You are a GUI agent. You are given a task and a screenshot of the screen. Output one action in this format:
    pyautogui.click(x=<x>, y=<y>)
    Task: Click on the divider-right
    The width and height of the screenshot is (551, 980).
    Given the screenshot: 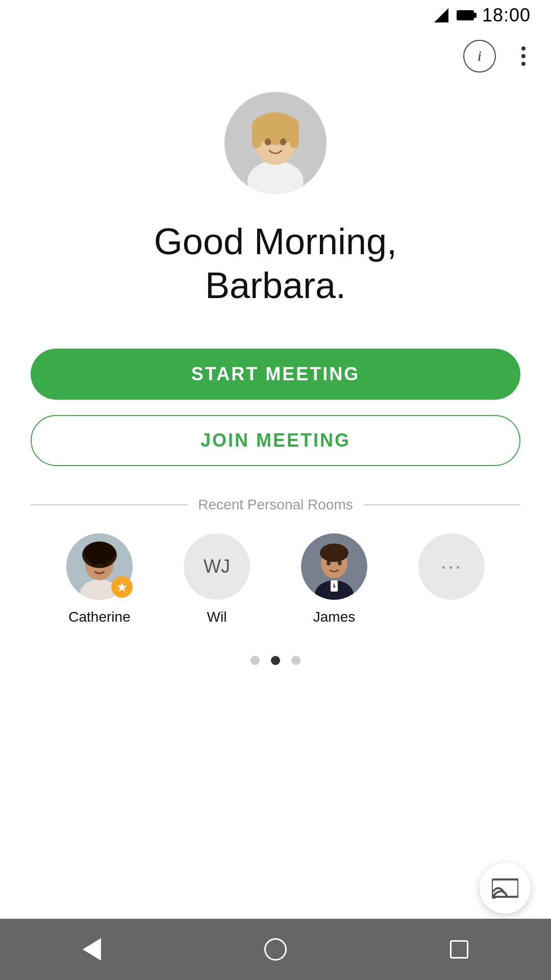 What is the action you would take?
    pyautogui.click(x=442, y=505)
    